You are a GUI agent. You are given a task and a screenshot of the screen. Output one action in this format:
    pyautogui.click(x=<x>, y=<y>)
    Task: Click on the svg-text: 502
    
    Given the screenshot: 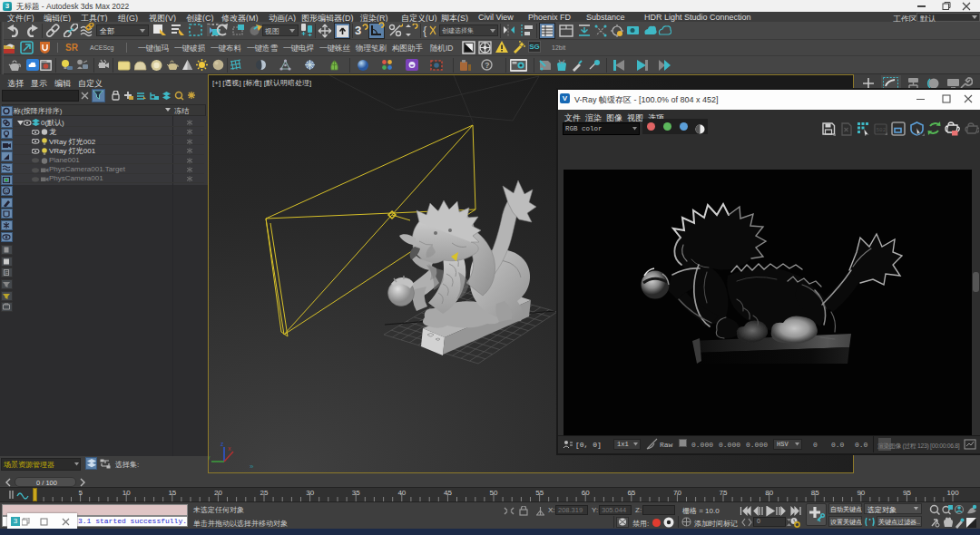 What is the action you would take?
    pyautogui.click(x=882, y=131)
    